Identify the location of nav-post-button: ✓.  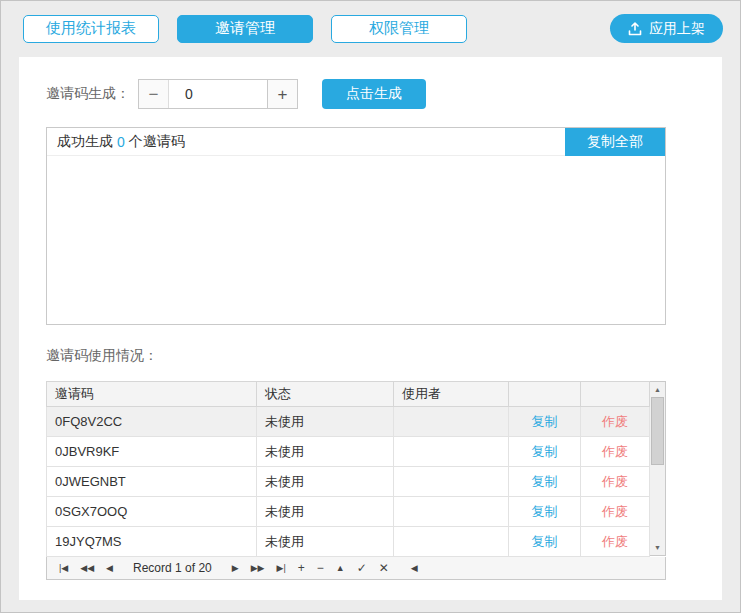
(362, 568).